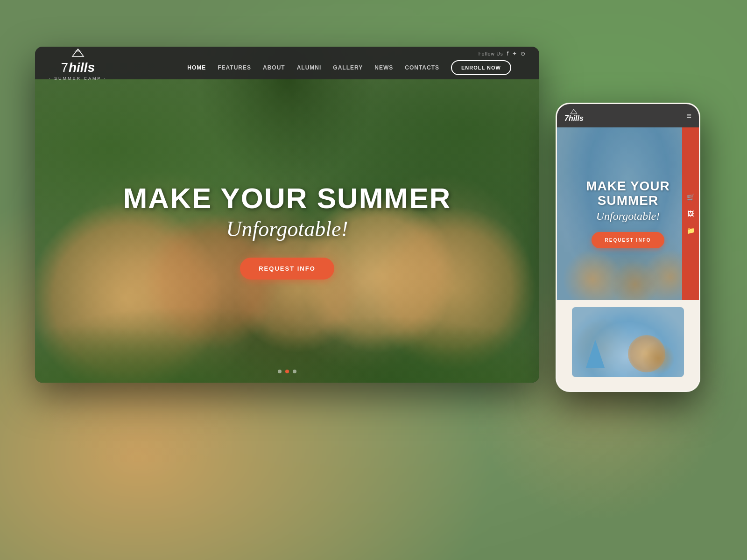 The width and height of the screenshot is (747, 560). What do you see at coordinates (508, 54) in the screenshot?
I see `facebook-icon: f` at bounding box center [508, 54].